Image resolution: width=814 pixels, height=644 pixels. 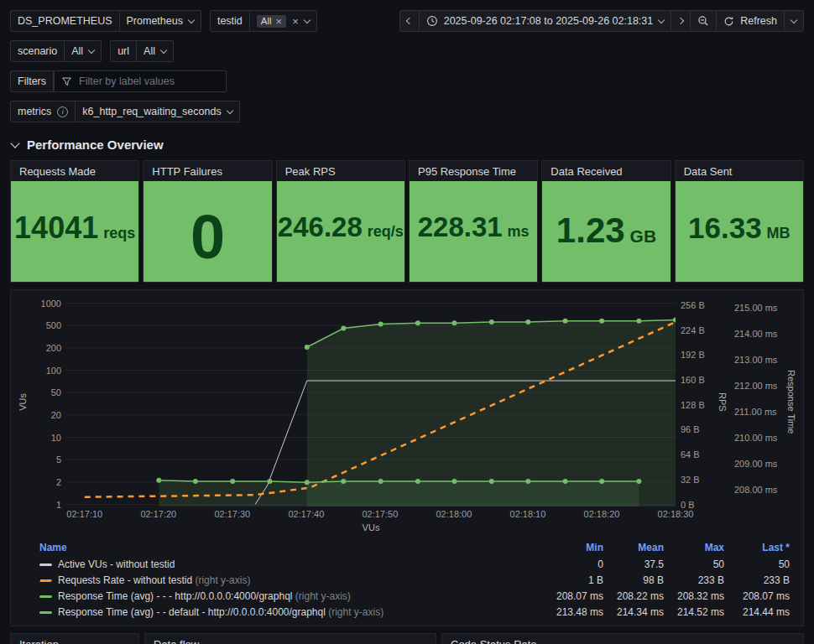 What do you see at coordinates (634, 580) in the screenshot?
I see `legend-mean: 98 B` at bounding box center [634, 580].